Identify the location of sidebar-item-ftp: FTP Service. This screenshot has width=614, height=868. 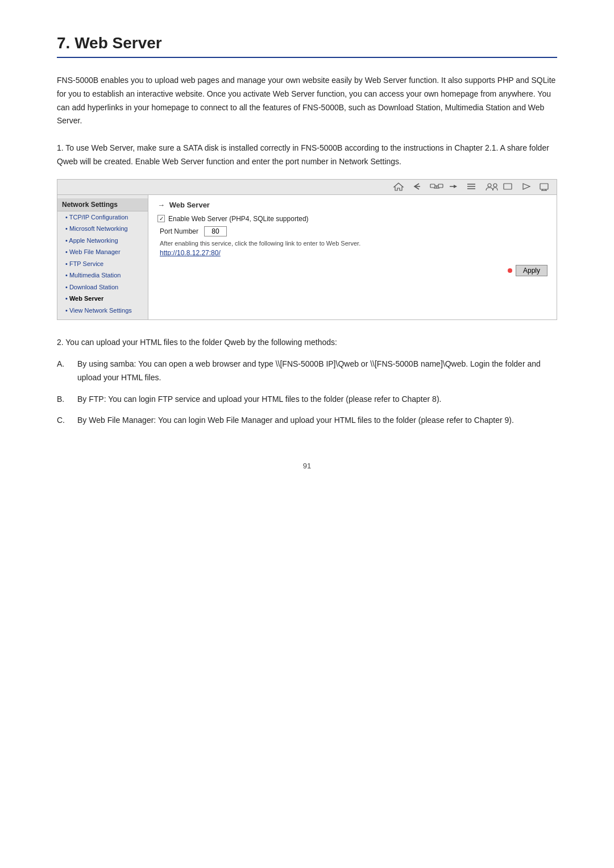
(102, 264).